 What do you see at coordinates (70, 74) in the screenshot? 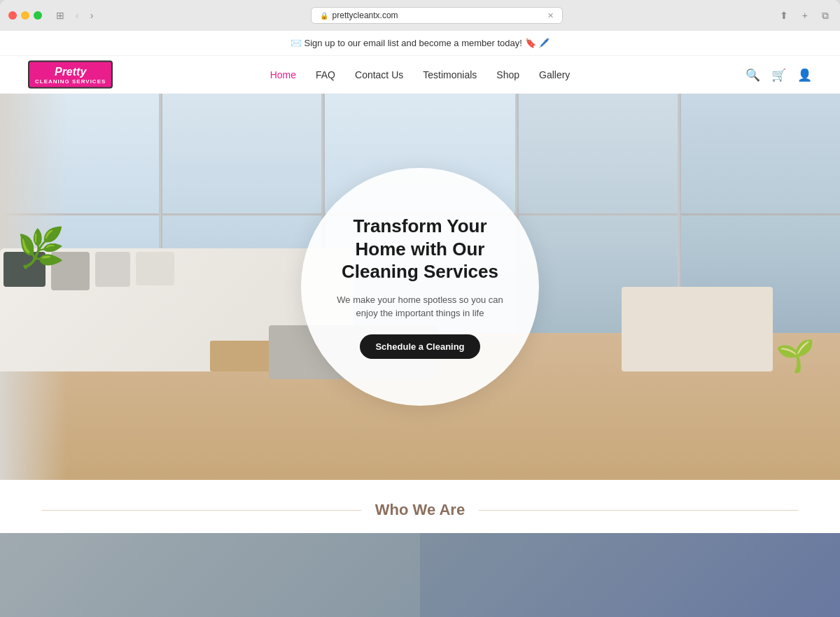
I see `logo: Pretty Cleaning Services` at bounding box center [70, 74].